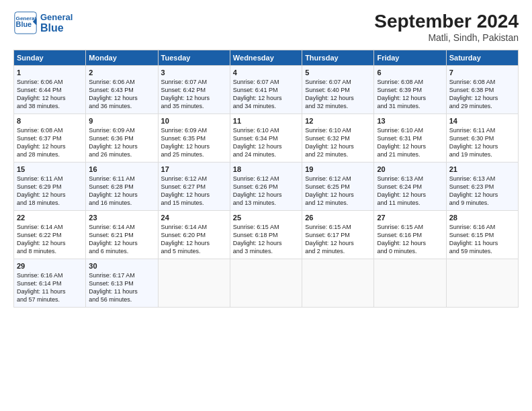 The width and height of the screenshot is (532, 411). Describe the element at coordinates (193, 138) in the screenshot. I see `calendar-cell: 10Sunrise: 6:09 AMSunset: 6:35 PMDayligh…` at that location.